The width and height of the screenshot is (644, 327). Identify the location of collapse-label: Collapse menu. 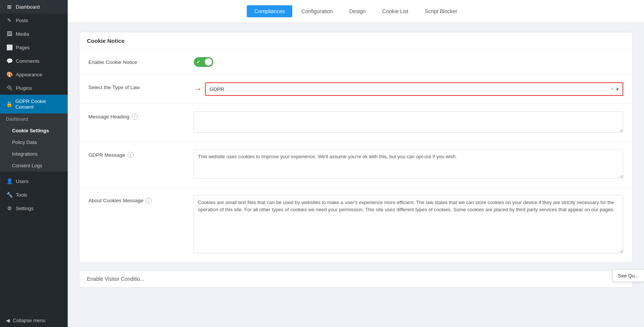
(29, 320).